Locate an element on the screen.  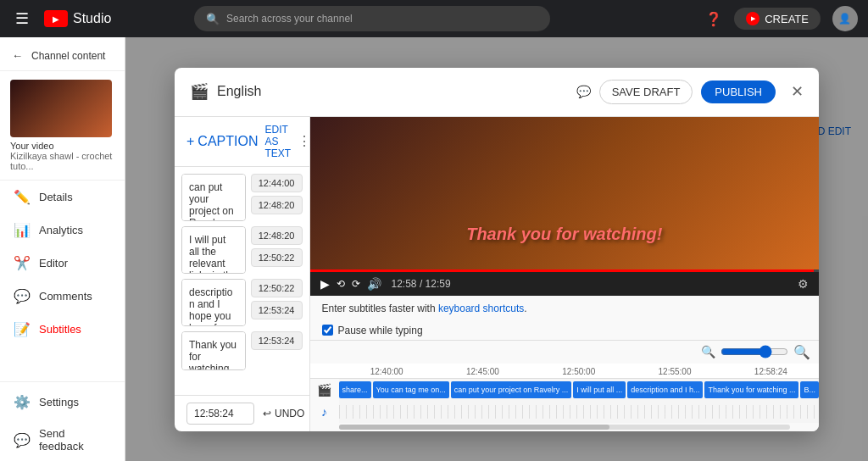
subtitle-track-content: share... You can tag me on... can put yo… is located at coordinates (580, 390).